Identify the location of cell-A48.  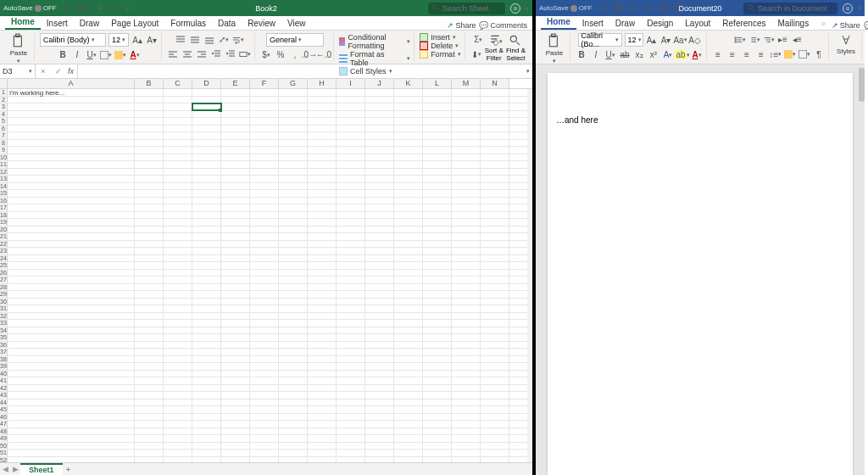
(71, 432).